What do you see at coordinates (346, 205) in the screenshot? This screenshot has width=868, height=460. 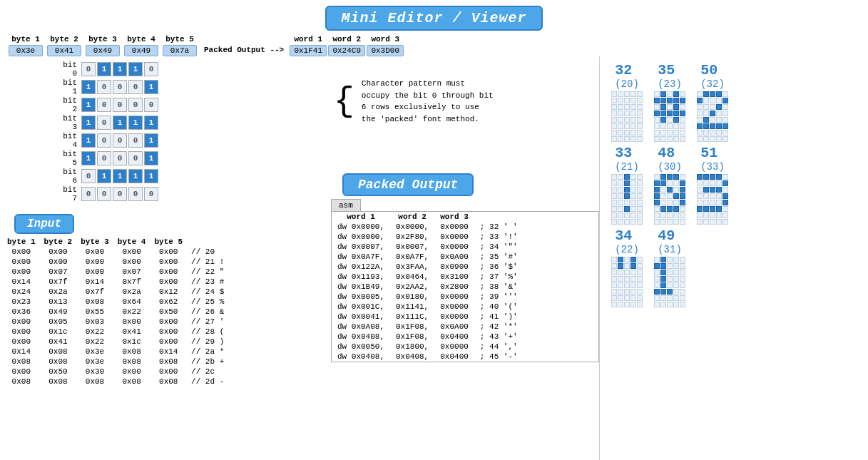 I see `asm-tab: asm` at bounding box center [346, 205].